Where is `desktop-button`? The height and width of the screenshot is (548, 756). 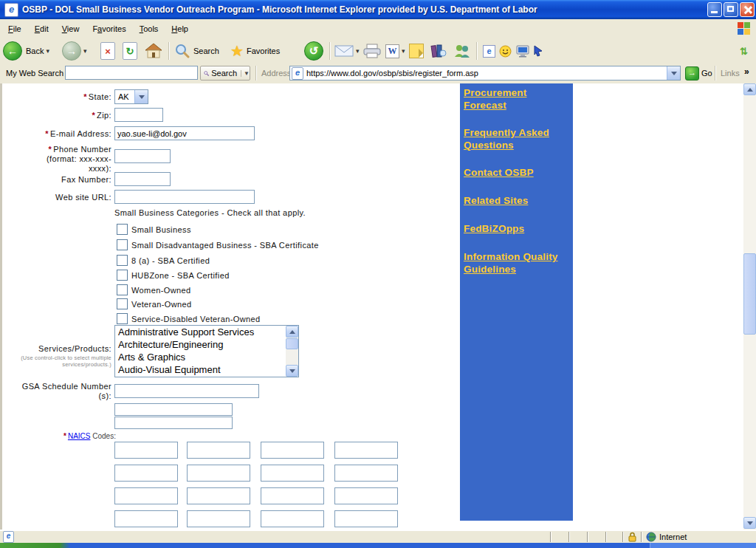
desktop-button is located at coordinates (523, 51).